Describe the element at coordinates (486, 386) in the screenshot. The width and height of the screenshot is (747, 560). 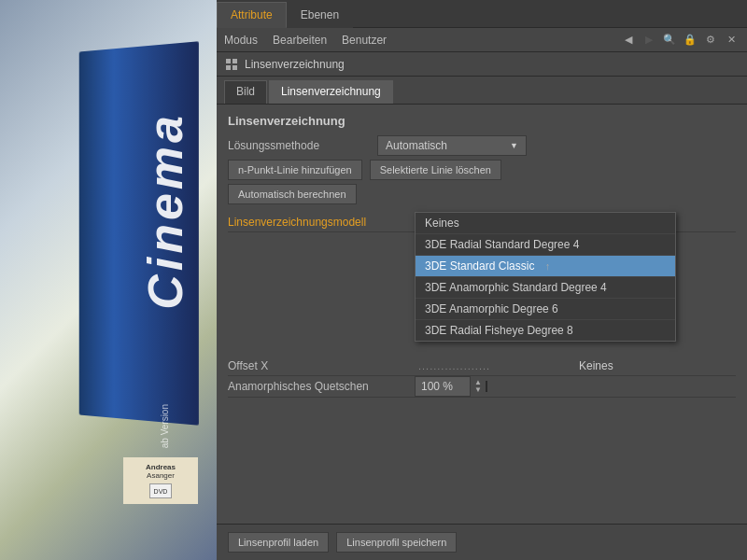
I see `progress-bar` at that location.